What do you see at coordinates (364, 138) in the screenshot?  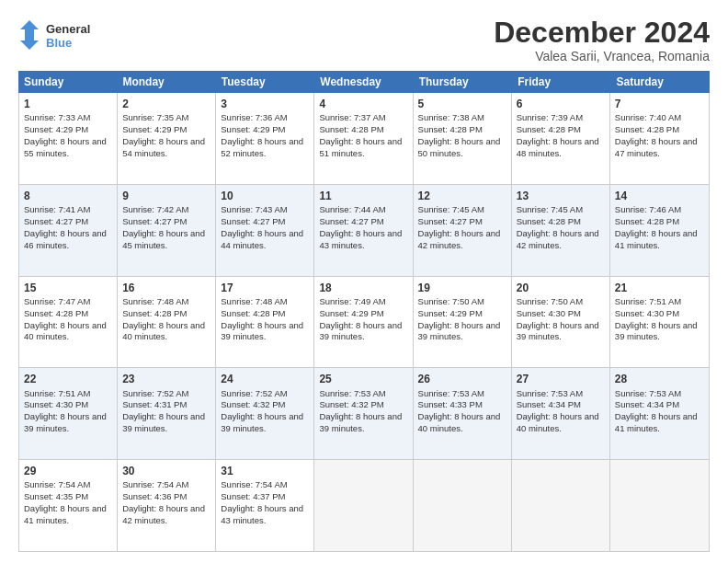 I see `day-4: 4Sunrise: 7:37 AM Sunset: 4:28 PM Daylig…` at bounding box center [364, 138].